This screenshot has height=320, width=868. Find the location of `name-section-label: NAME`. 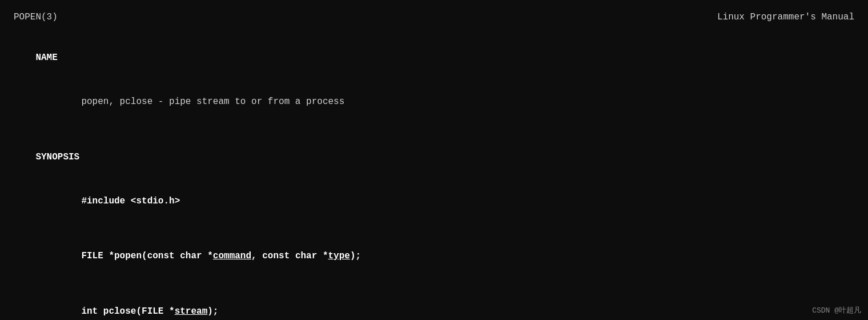

name-section-label: NAME is located at coordinates (434, 58).